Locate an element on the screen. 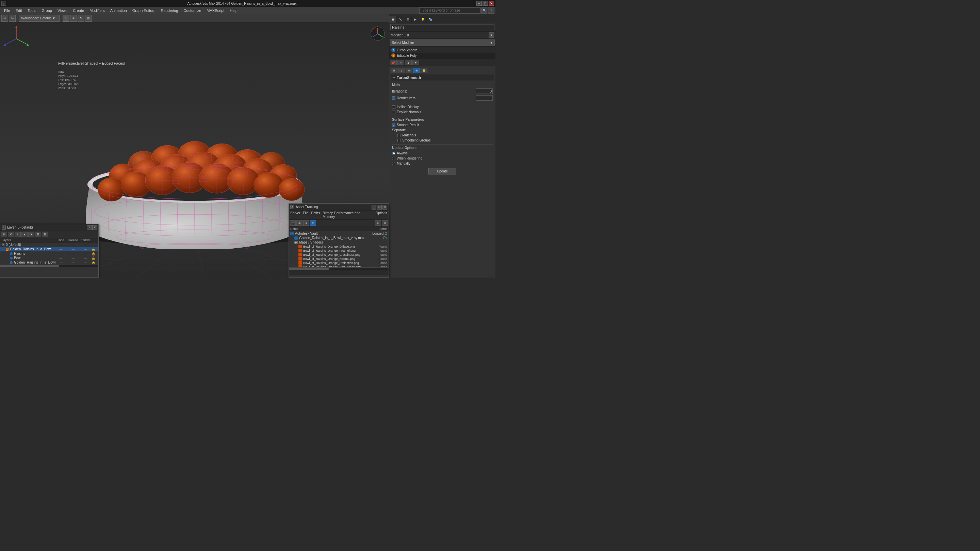 This screenshot has width=980, height=551. materials-checkbox is located at coordinates (399, 135).